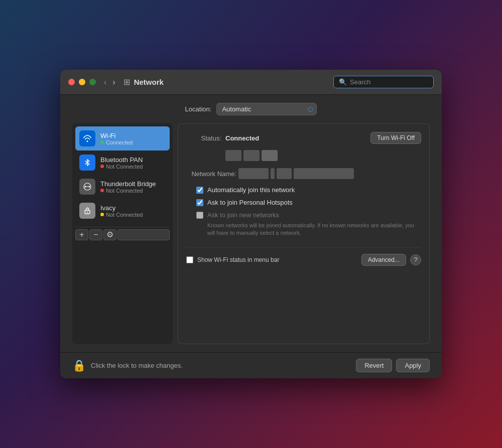 The width and height of the screenshot is (502, 448). I want to click on location-select: Automatic, so click(267, 109).